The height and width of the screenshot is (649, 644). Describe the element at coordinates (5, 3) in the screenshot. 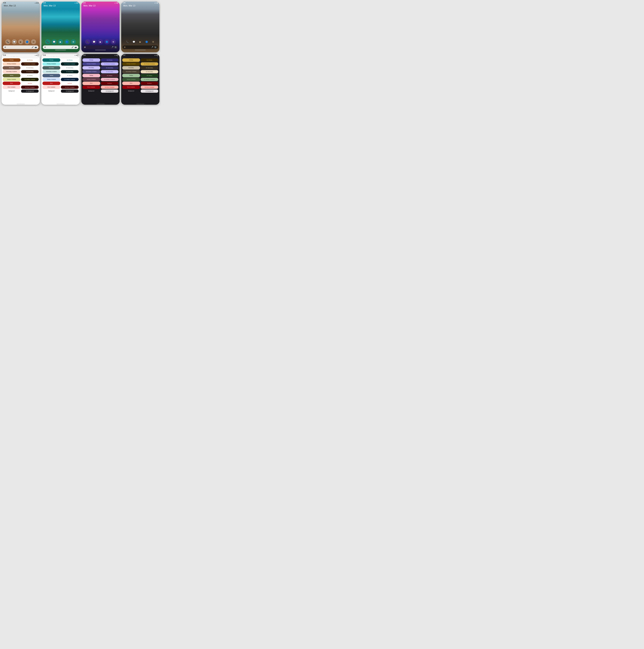

I see `status-time: 5:35` at that location.